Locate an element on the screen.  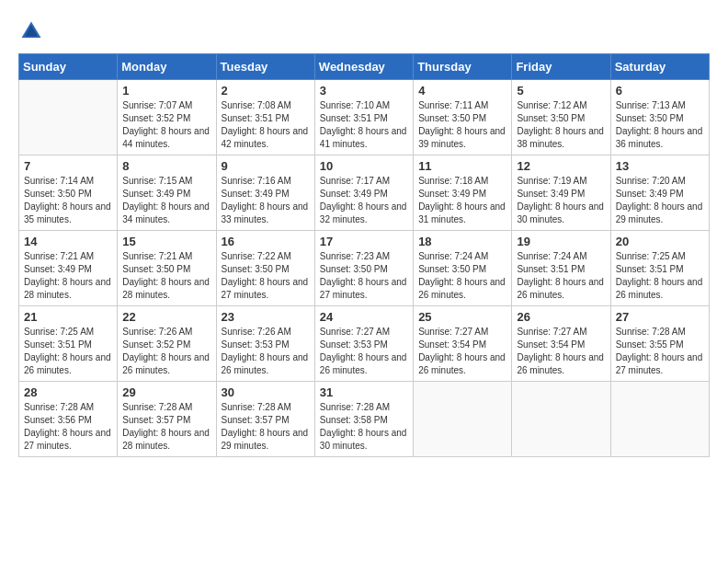
day-info: Sunrise: 7:18 AM Sunset: 3:49 PM Dayligh… is located at coordinates (462, 201).